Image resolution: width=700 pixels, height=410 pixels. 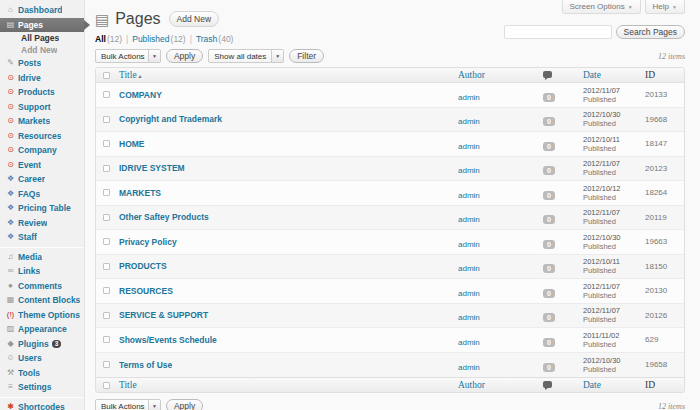 What do you see at coordinates (206, 39) in the screenshot?
I see `view-trash-link: Trash` at bounding box center [206, 39].